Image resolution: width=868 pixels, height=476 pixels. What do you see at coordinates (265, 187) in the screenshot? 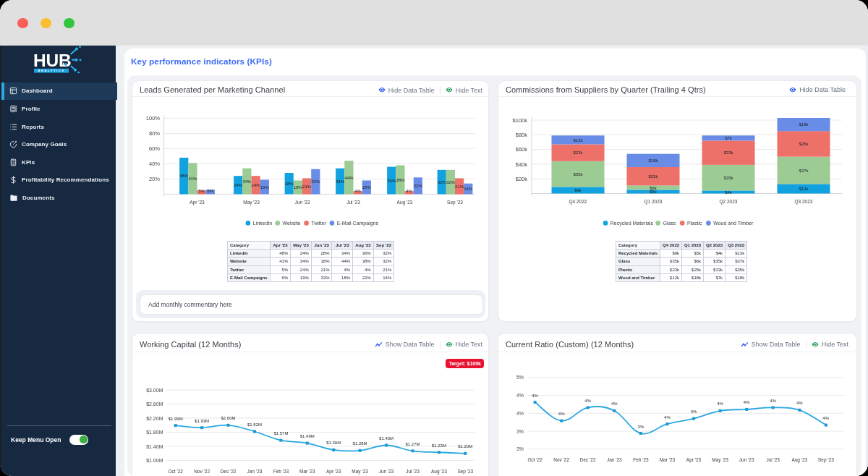
I see `svg-text: 19%` at bounding box center [265, 187].